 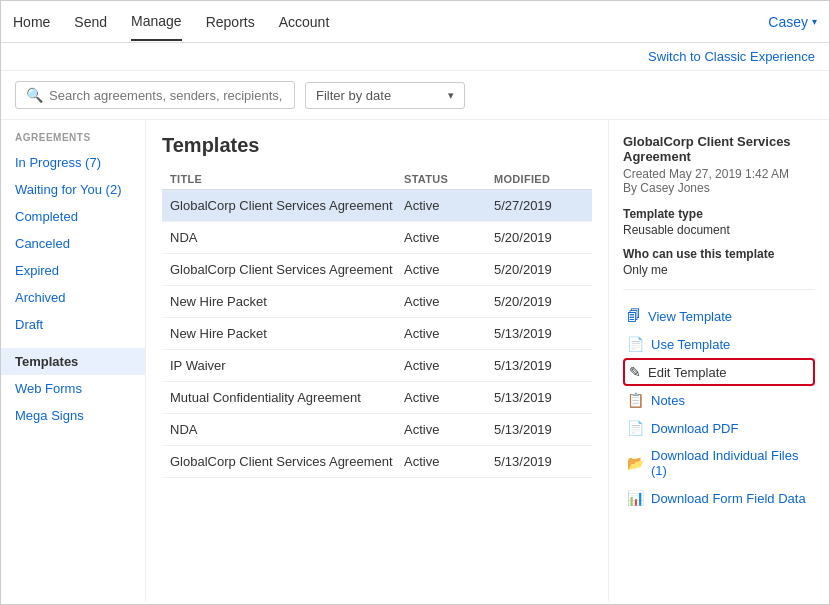 What do you see at coordinates (814, 22) in the screenshot?
I see `user-chevron-icon: ▾` at bounding box center [814, 22].